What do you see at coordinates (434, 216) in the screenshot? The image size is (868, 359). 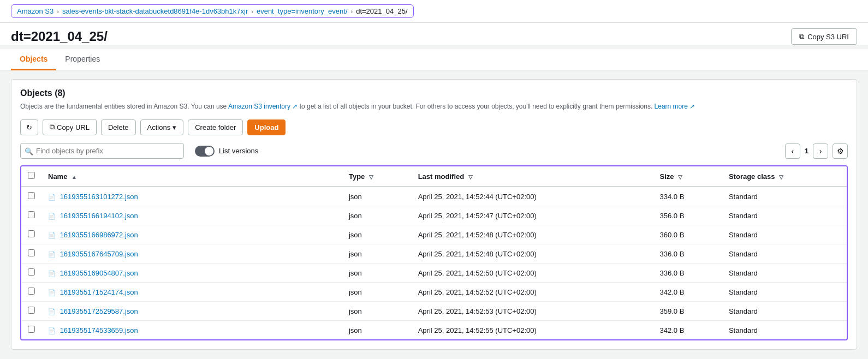 I see `table-row: 📄 1619355166194102.json json April 25, 2…` at bounding box center [434, 216].